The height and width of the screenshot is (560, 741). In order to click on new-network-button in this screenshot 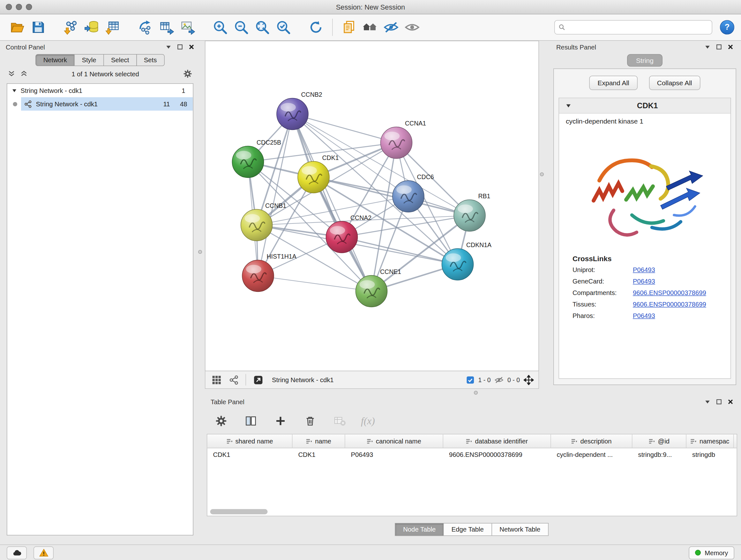, I will do `click(145, 27)`.